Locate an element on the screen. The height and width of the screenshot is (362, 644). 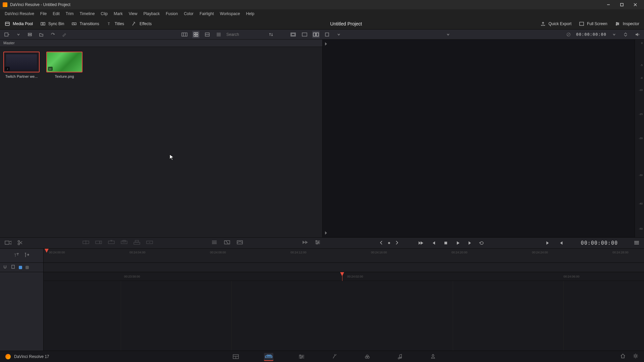
bypass-button is located at coordinates (569, 35).